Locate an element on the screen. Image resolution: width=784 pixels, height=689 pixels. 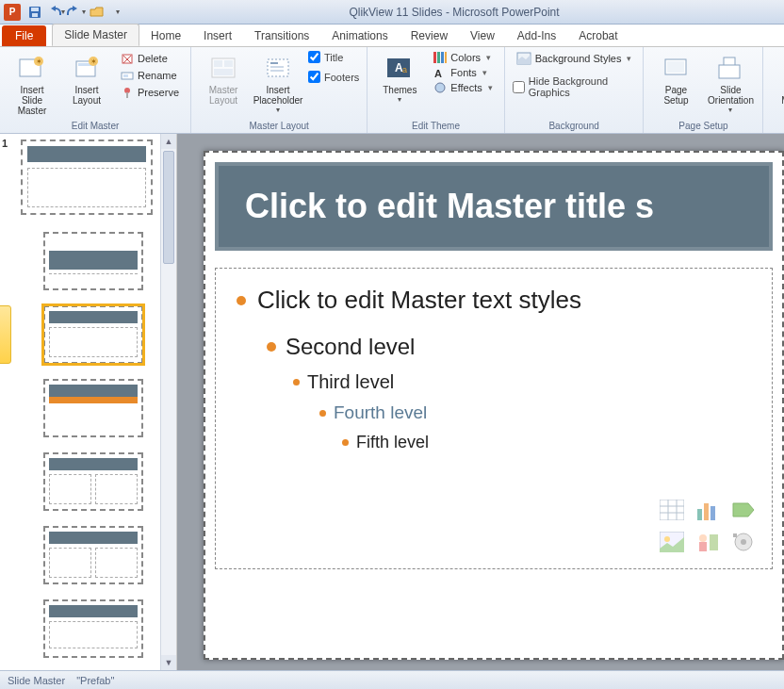
insert-placeholder-button: Insert Placeholder ▾ is located at coordinates (278, 83).